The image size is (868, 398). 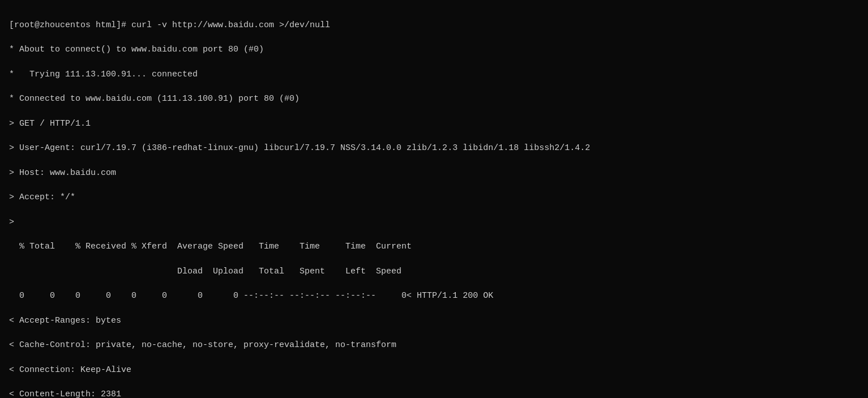 I want to click on terminal-line: < Accept-Ranges: bytes, so click(x=434, y=321).